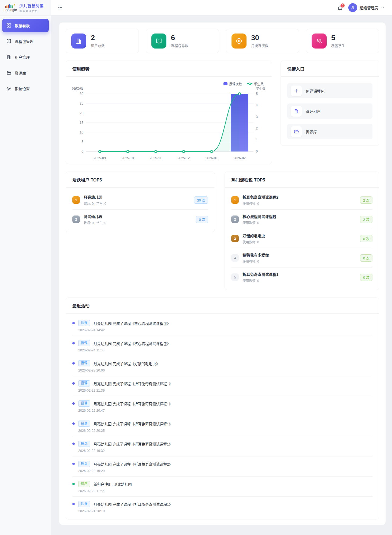 Image resolution: width=392 pixels, height=535 pixels. What do you see at coordinates (222, 447) in the screenshot?
I see `activity-item: 授课 月亮幼儿园 完成了课程《折耳兔奇奇测试课程1》 2026-02-22 19…` at bounding box center [222, 447].